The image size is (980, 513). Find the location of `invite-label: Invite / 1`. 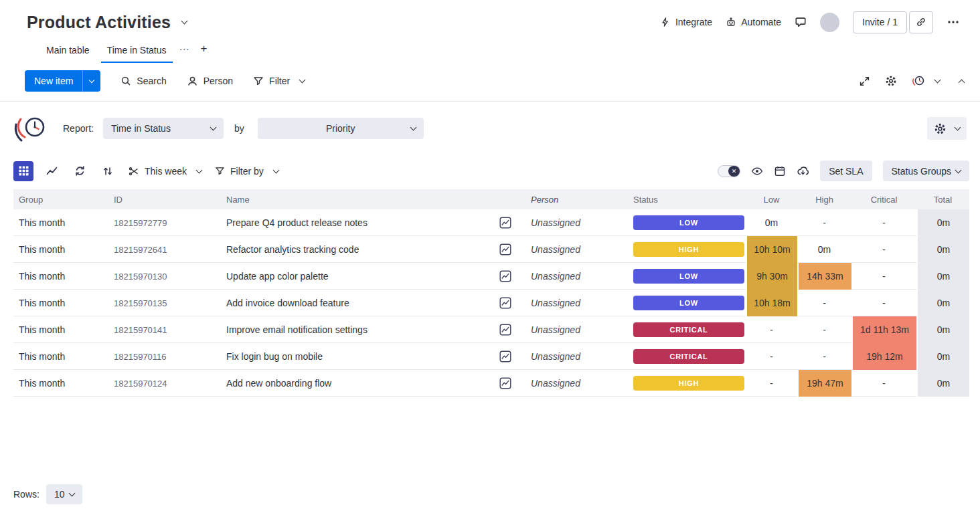

invite-label: Invite / 1 is located at coordinates (880, 22).